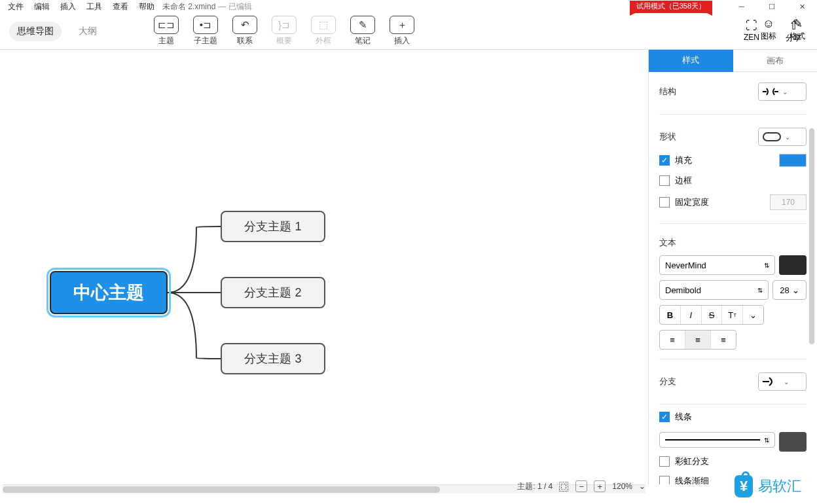 The height and width of the screenshot is (504, 817). Describe the element at coordinates (120, 7) in the screenshot. I see `menu-view: 查看` at that location.